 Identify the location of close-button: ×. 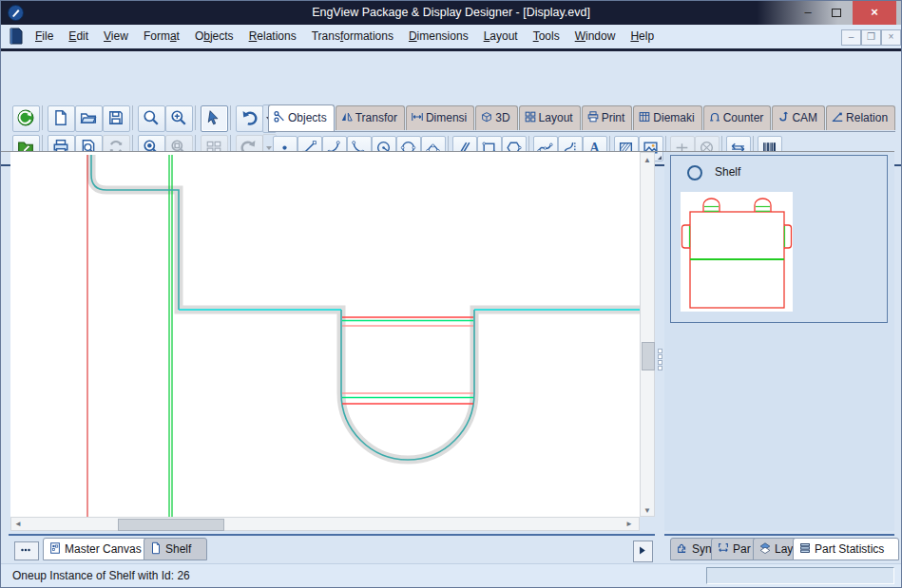
(874, 13).